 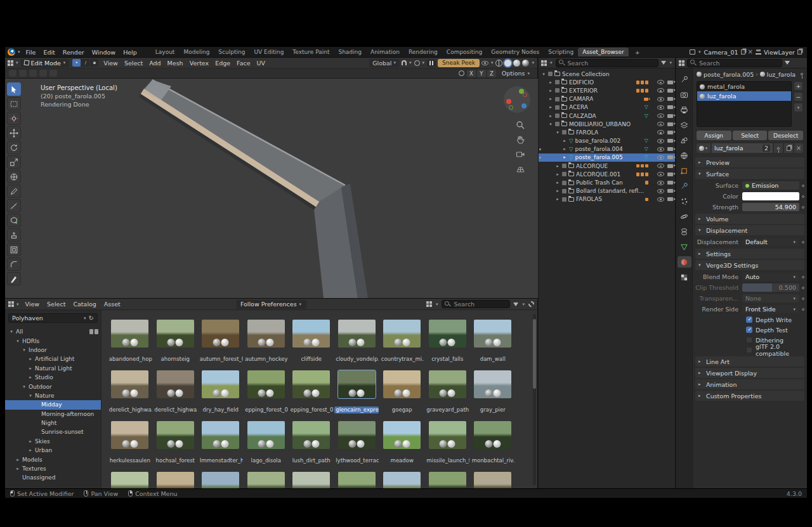 I want to click on workspace-tab: Scripting, so click(x=561, y=52).